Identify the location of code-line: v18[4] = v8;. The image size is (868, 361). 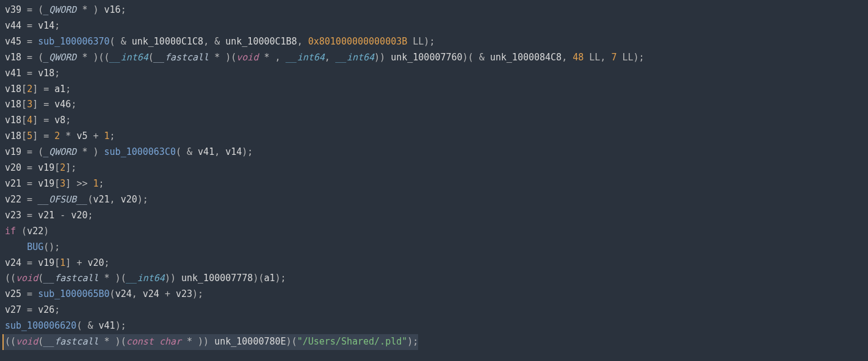
(434, 121).